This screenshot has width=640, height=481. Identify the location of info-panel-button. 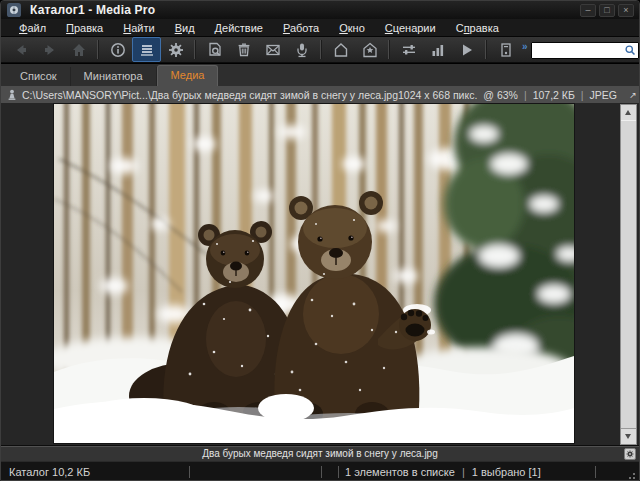
(506, 50).